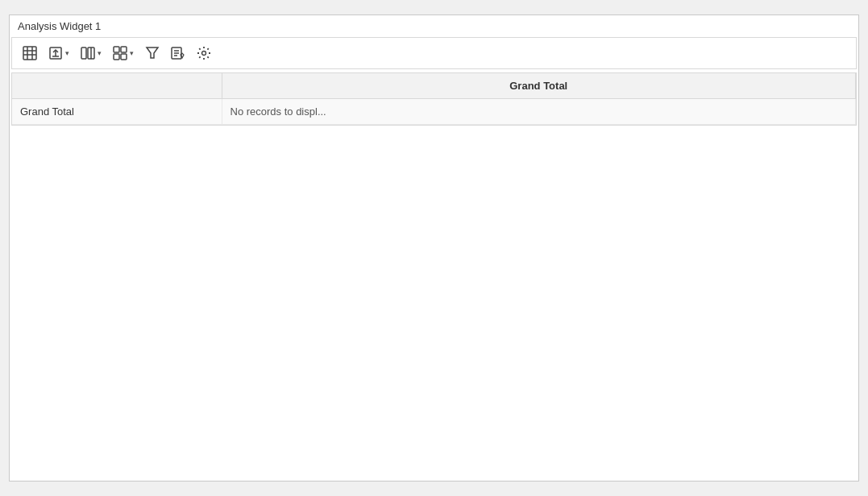 The width and height of the screenshot is (868, 496). Describe the element at coordinates (100, 53) in the screenshot. I see `columns-chevron: ▾` at that location.